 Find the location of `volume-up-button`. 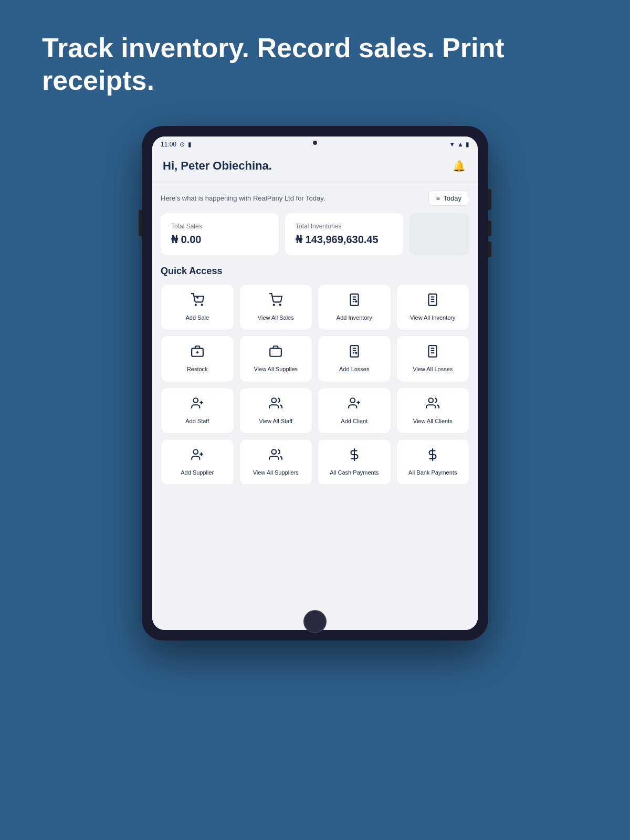

volume-up-button is located at coordinates (490, 228).